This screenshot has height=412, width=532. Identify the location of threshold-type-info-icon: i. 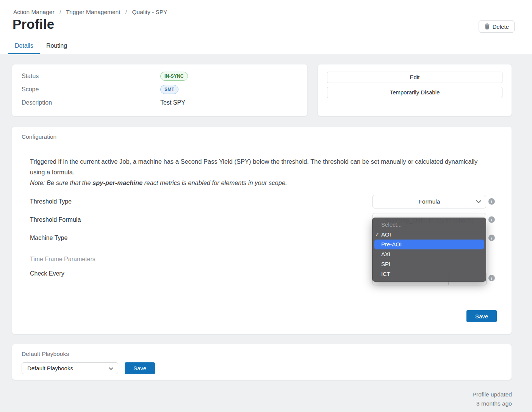
(492, 202).